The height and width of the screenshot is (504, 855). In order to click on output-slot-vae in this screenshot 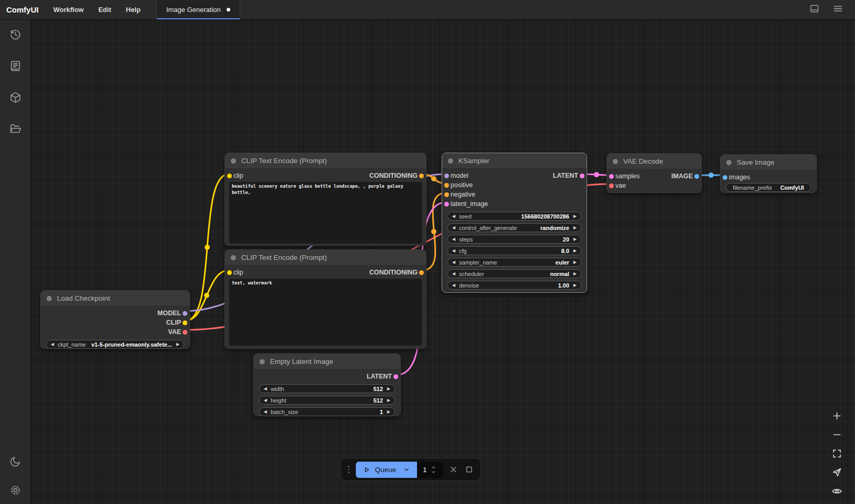, I will do `click(185, 333)`.